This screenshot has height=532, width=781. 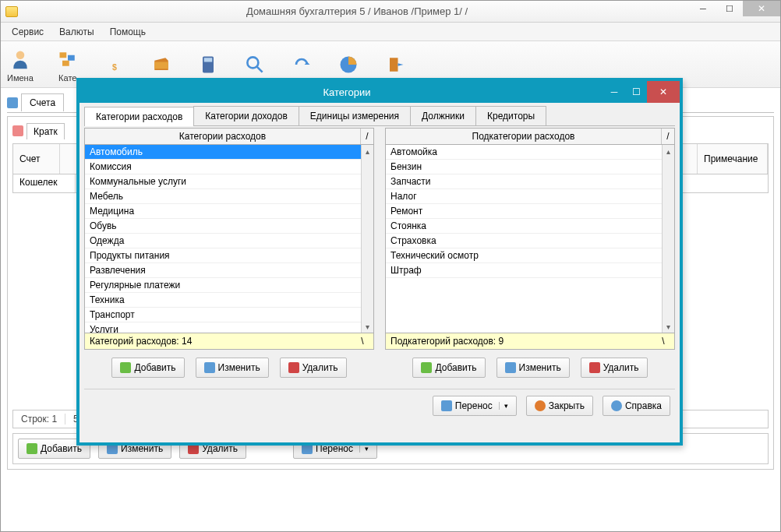 What do you see at coordinates (42, 103) in the screenshot?
I see `tab-accounts: Счета` at bounding box center [42, 103].